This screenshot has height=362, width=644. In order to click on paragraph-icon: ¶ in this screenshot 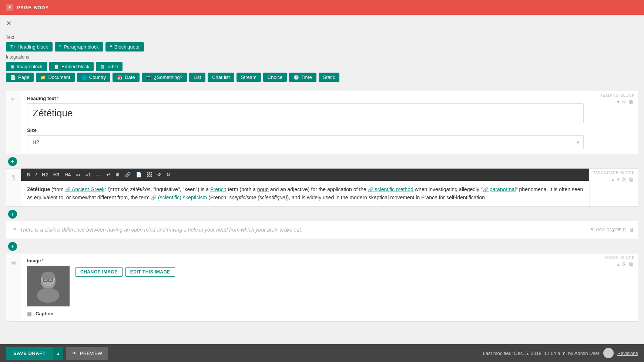, I will do `click(60, 47)`.